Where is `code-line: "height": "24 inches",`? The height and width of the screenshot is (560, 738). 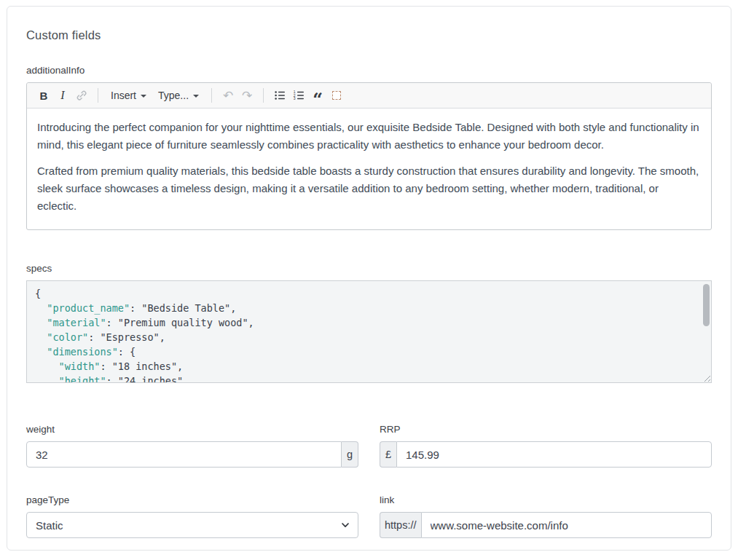 code-line: "height": "24 inches", is located at coordinates (364, 379).